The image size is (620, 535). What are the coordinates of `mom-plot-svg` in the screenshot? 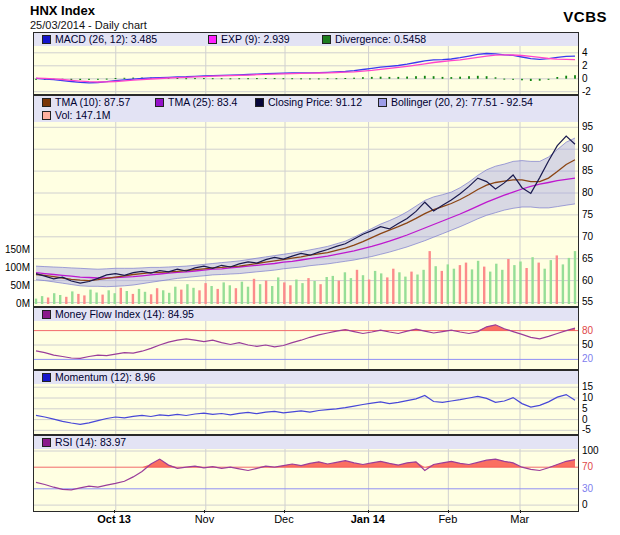 It's located at (306, 409).